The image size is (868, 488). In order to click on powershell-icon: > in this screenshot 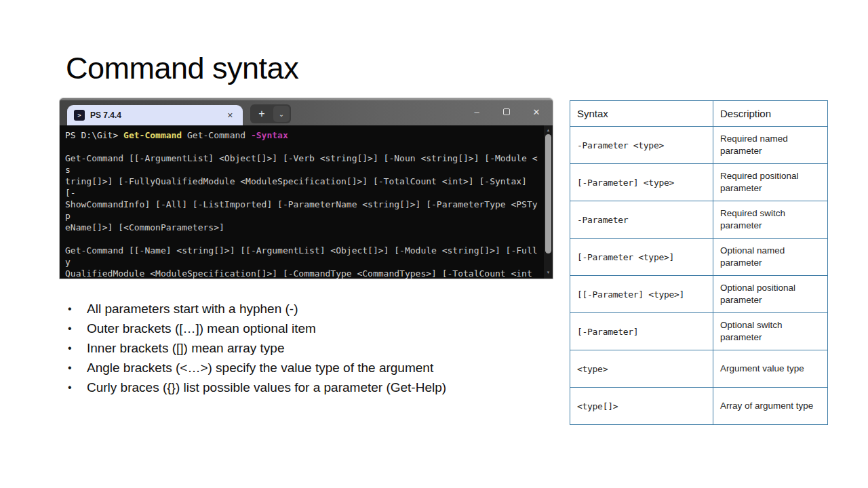, I will do `click(79, 115)`.